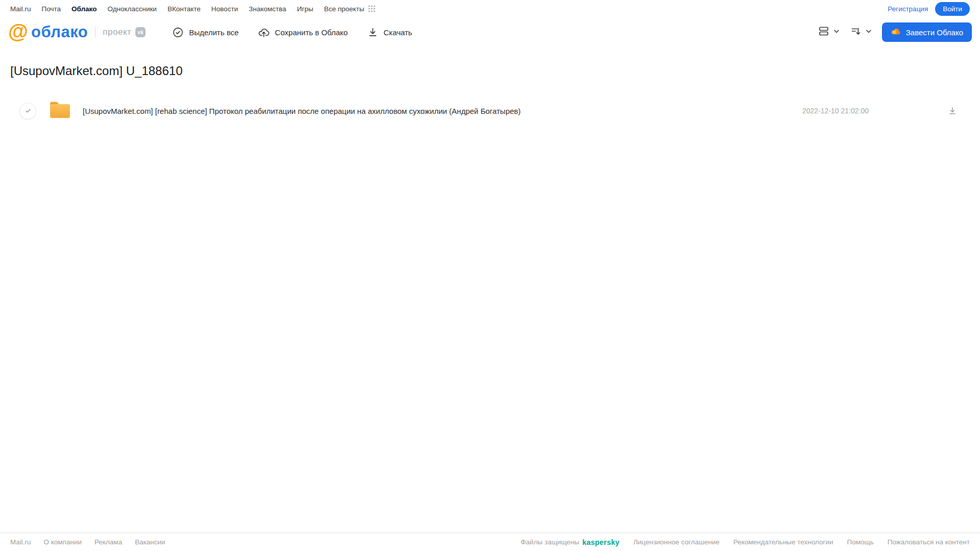 Image resolution: width=980 pixels, height=551 pixels. What do you see at coordinates (952, 9) in the screenshot?
I see `login-button: Войти` at bounding box center [952, 9].